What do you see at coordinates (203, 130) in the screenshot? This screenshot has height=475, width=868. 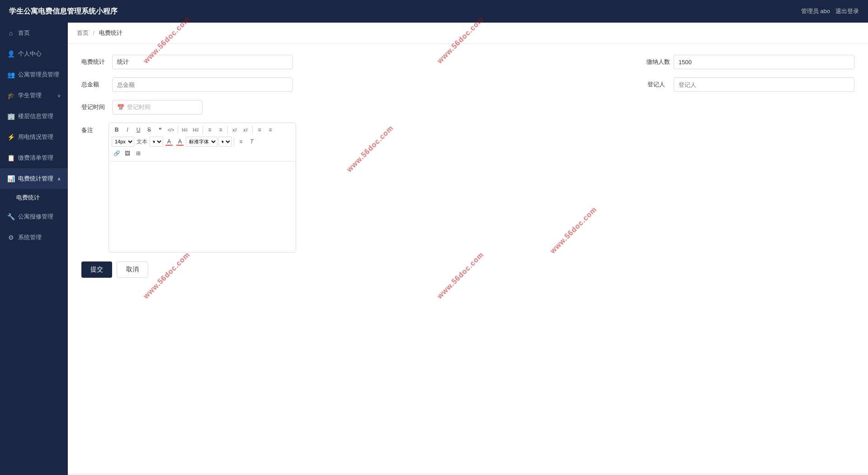 I see `toolbar-row-1: B I U S ❝ </> H1 H2 ≡ ≡` at bounding box center [203, 130].